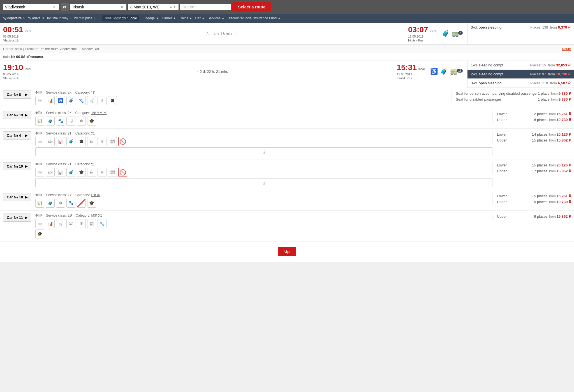 This screenshot has height=392, width=574. I want to click on car-info-3: ФПК Service class: 2Т Category: У1 🍽 🍽 📊…, so click(264, 175).